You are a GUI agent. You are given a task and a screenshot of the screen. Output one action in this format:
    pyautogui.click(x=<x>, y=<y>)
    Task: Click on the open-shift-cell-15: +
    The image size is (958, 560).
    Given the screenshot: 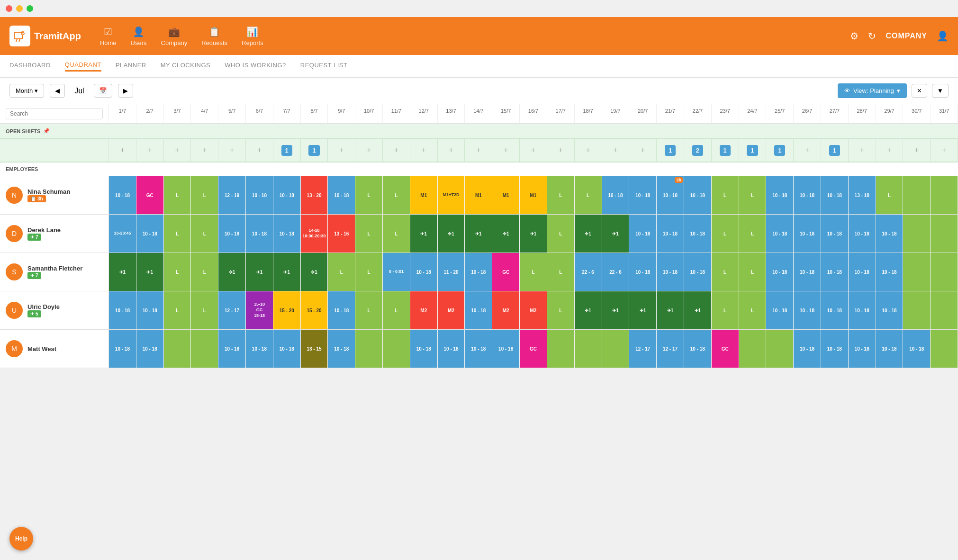 What is the action you would take?
    pyautogui.click(x=506, y=150)
    